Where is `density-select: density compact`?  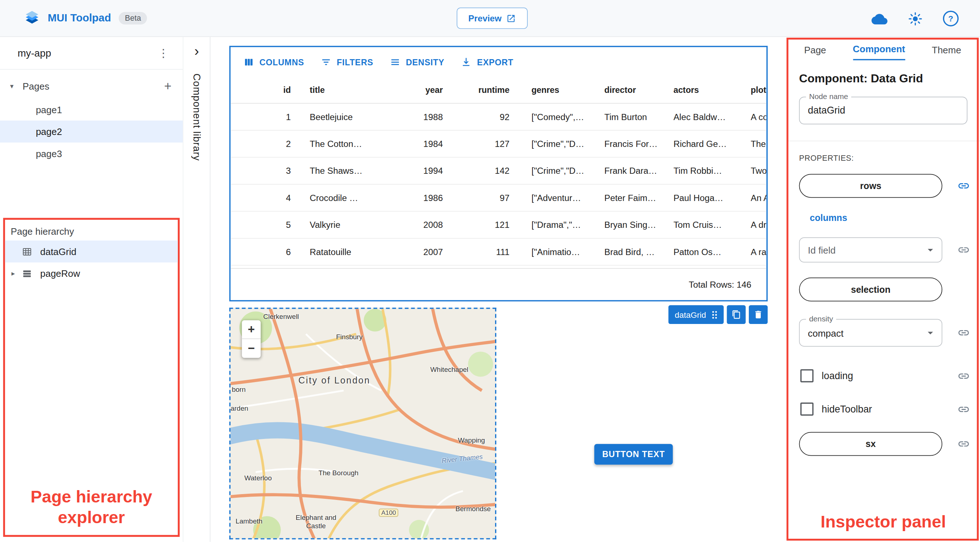
density-select: density compact is located at coordinates (871, 332).